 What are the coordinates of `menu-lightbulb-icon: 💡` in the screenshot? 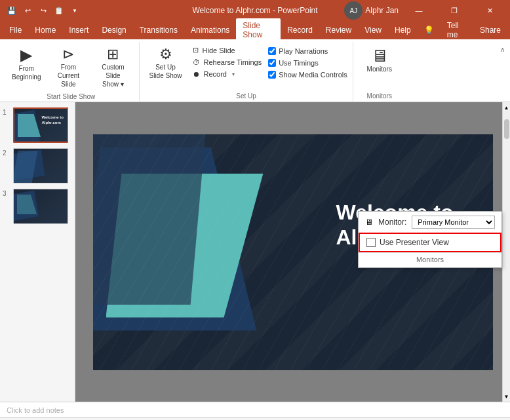 It's located at (429, 30).